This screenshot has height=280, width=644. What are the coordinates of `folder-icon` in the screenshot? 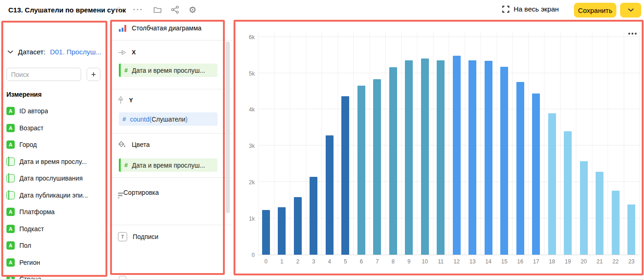 It's located at (158, 10).